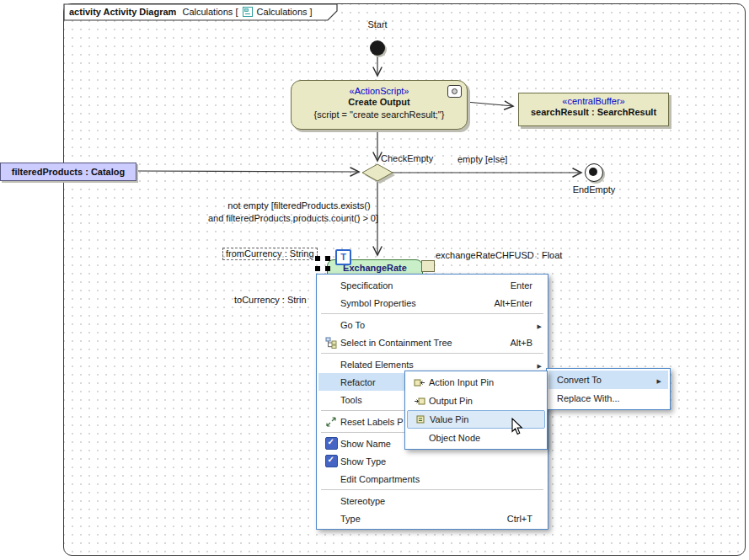 This screenshot has height=560, width=749. Describe the element at coordinates (293, 218) in the screenshot. I see `guard-not-empty-line2: and filteredProducts.products.count() > …` at that location.